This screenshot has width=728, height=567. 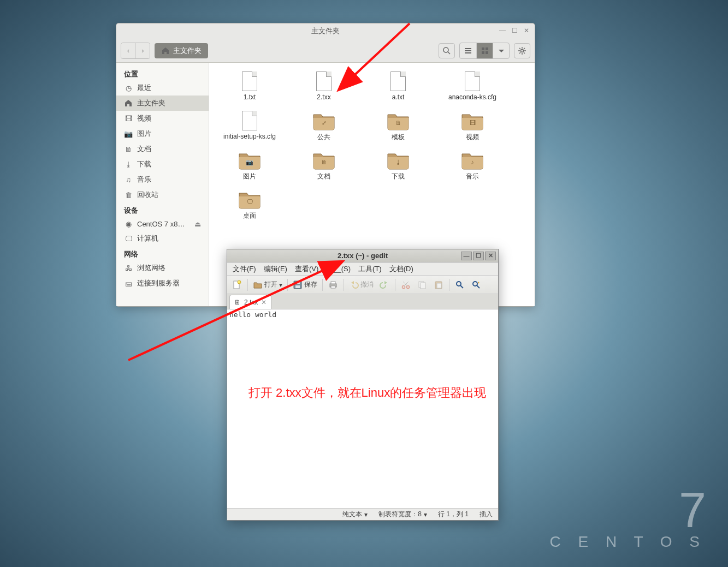 I want to click on sidebar-item-documents: 🗎文档, so click(x=163, y=149).